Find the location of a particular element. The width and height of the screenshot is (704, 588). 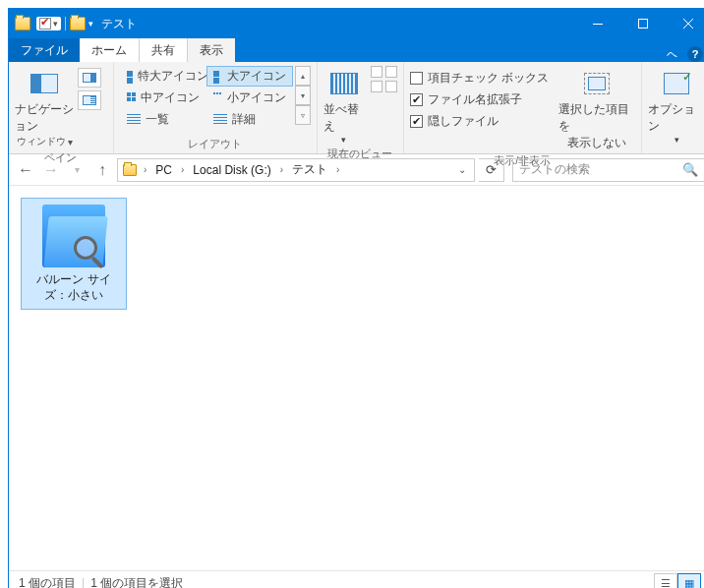

details-view-button: ☰ is located at coordinates (666, 580).